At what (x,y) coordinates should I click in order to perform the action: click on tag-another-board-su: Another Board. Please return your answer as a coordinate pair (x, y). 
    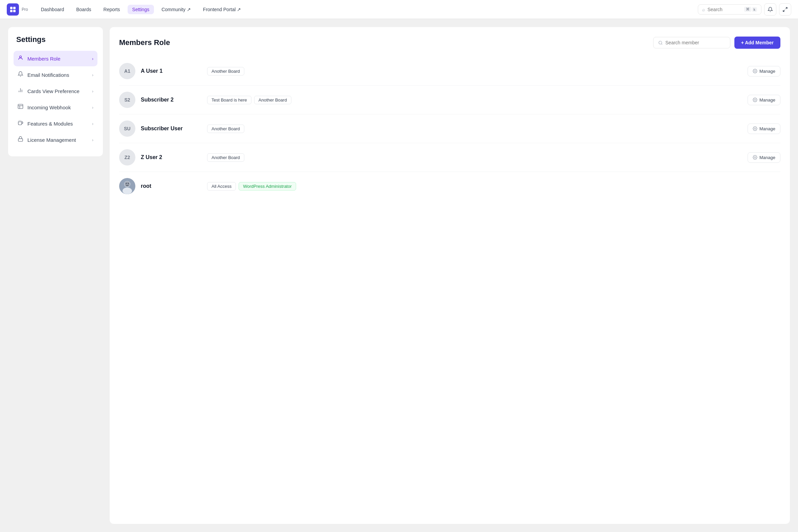
    Looking at the image, I should click on (226, 129).